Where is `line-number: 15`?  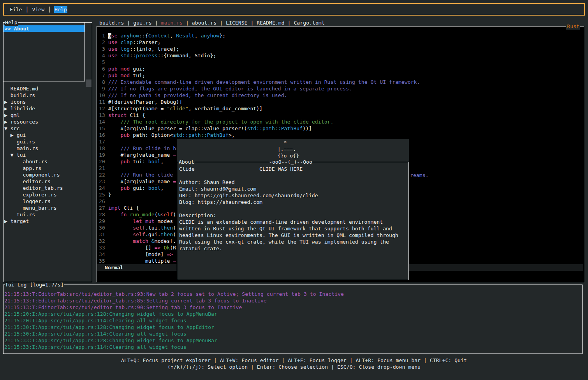 line-number: 15 is located at coordinates (104, 129).